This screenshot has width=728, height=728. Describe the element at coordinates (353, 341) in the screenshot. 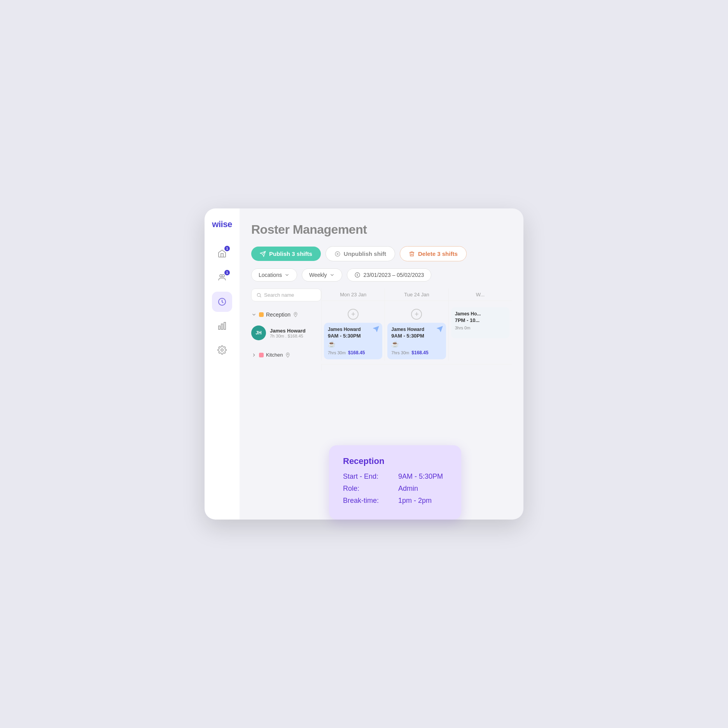

I see `shift-card-mon: James Howard 9AM - 5:30PM ☕ 7hrs 30m $16…` at that location.